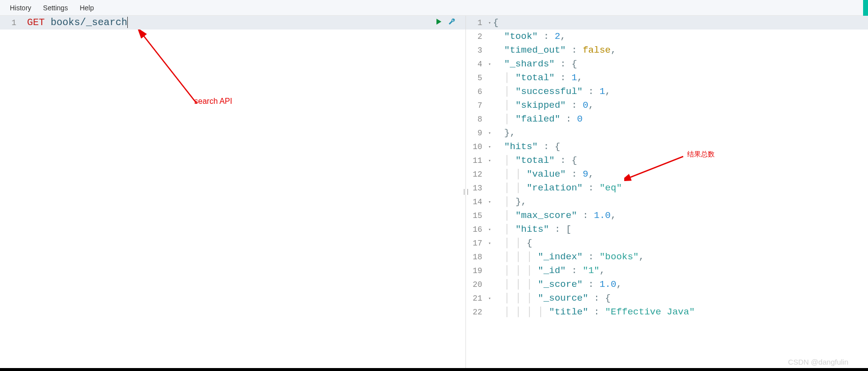 The width and height of the screenshot is (868, 371). I want to click on response-line: 10▾ "hits" : {, so click(667, 147).